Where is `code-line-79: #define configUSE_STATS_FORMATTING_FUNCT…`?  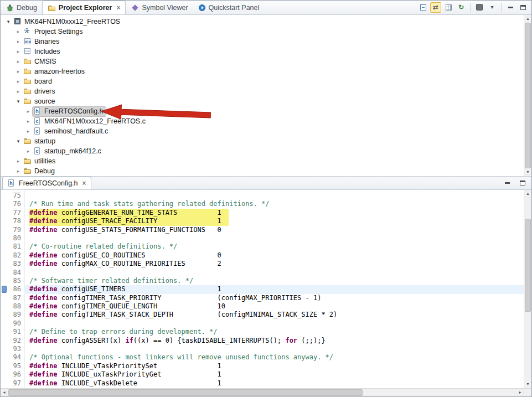
code-line-79: #define configUSE_STATS_FORMATTING_FUNCT… is located at coordinates (275, 230).